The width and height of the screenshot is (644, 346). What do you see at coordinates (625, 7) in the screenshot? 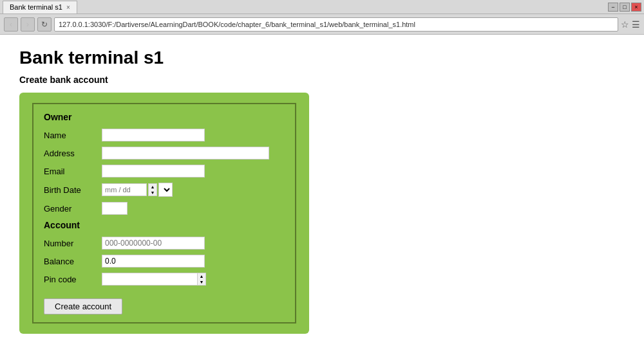
I see `window-controls: − □ ×` at bounding box center [625, 7].